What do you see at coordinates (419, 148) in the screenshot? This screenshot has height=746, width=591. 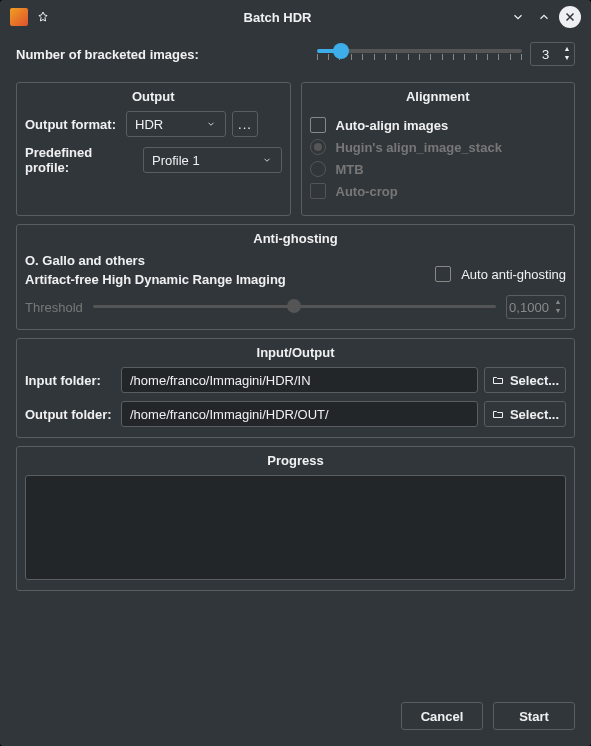 I see `hugin-label: Hugin's align_image_stack` at bounding box center [419, 148].